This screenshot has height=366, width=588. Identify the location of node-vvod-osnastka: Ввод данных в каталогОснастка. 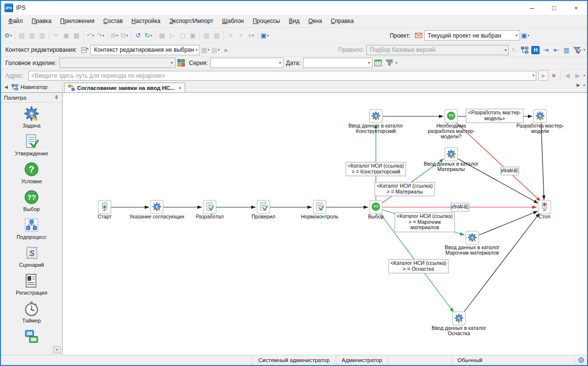
(459, 324).